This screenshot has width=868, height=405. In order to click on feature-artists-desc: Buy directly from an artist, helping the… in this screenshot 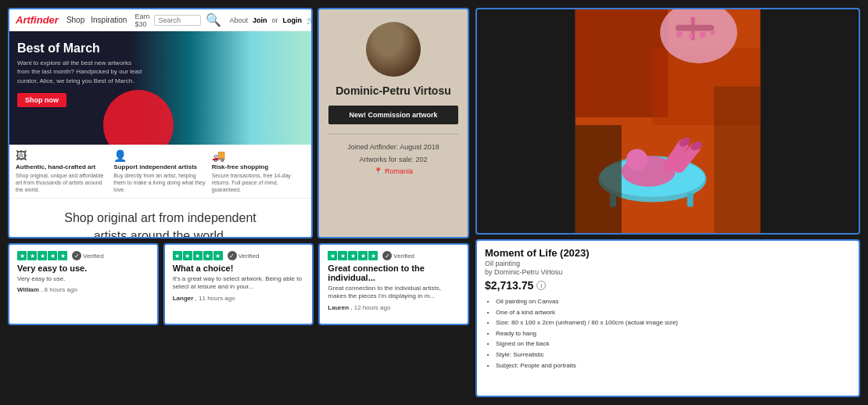, I will do `click(160, 183)`.